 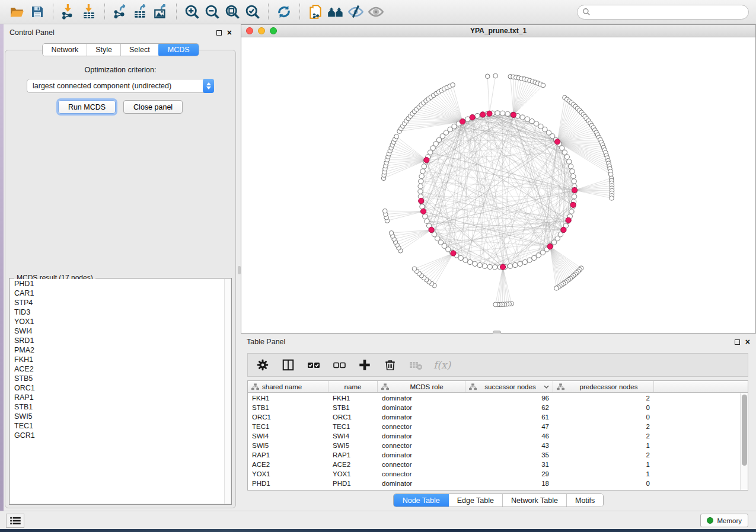 I want to click on mcds-result-item: PMA2, so click(x=120, y=350).